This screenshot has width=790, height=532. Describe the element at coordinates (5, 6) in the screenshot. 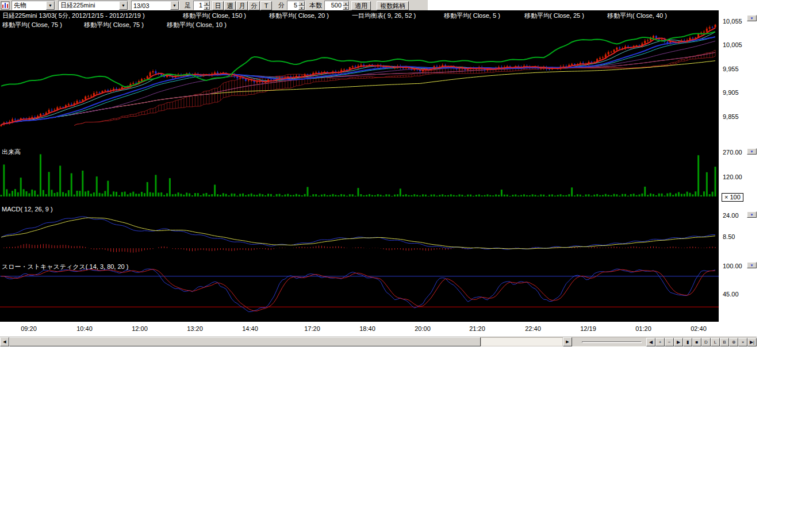

I see `app-icon` at that location.